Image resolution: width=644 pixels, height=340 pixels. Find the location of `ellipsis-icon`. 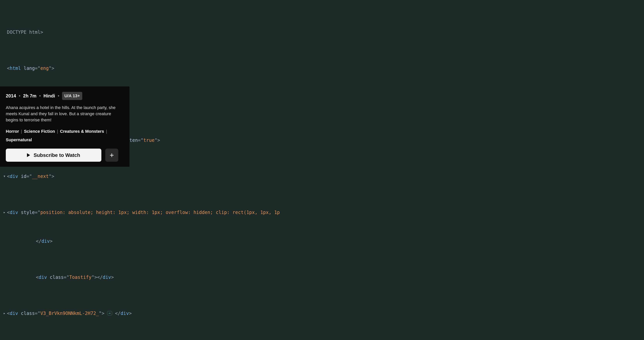

ellipsis-icon is located at coordinates (110, 313).